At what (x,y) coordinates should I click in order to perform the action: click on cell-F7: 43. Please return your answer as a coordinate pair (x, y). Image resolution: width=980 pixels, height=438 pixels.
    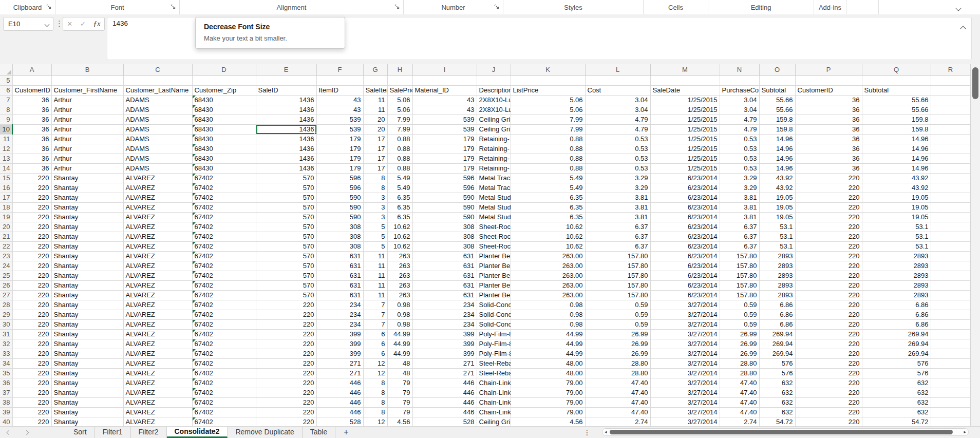
    Looking at the image, I should click on (340, 100).